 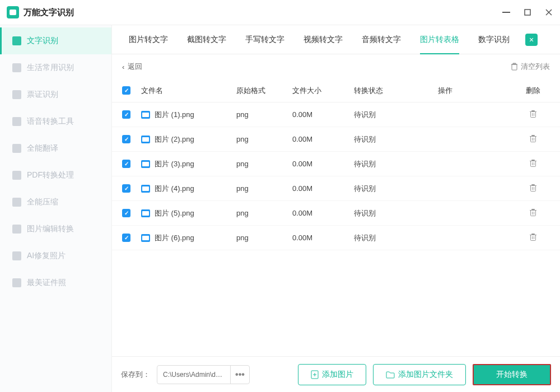 What do you see at coordinates (175, 164) in the screenshot?
I see `file-name: 图片 (3).png` at bounding box center [175, 164].